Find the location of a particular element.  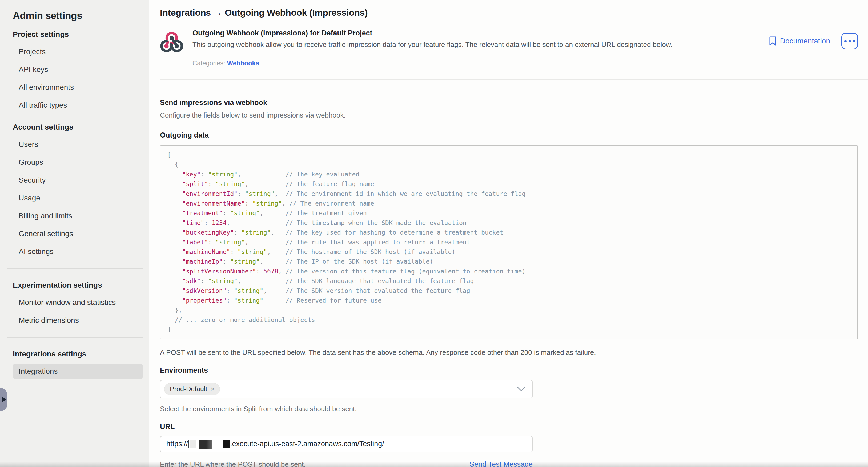

url-help: Enter the URL where the POST should be s… is located at coordinates (233, 464).